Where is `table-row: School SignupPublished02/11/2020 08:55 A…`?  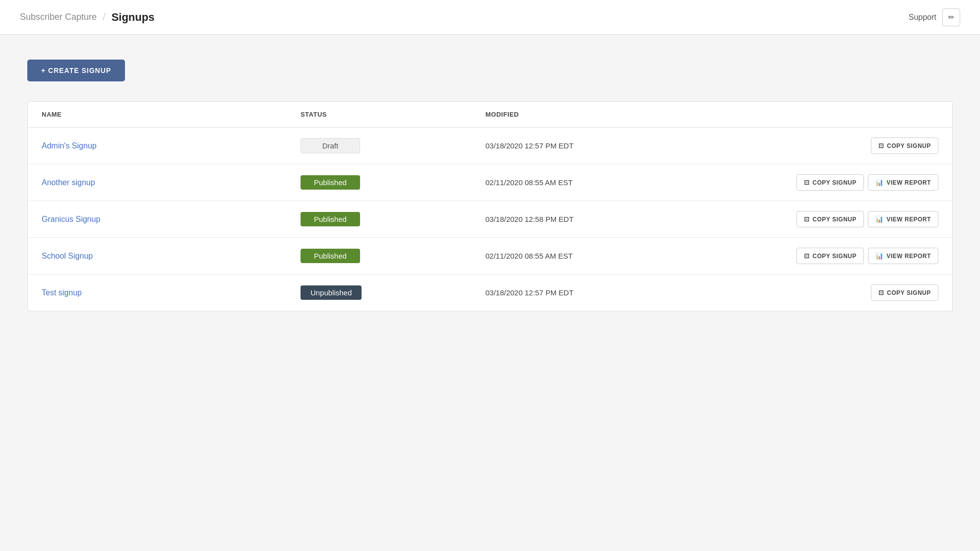 table-row: School SignupPublished02/11/2020 08:55 A… is located at coordinates (490, 256).